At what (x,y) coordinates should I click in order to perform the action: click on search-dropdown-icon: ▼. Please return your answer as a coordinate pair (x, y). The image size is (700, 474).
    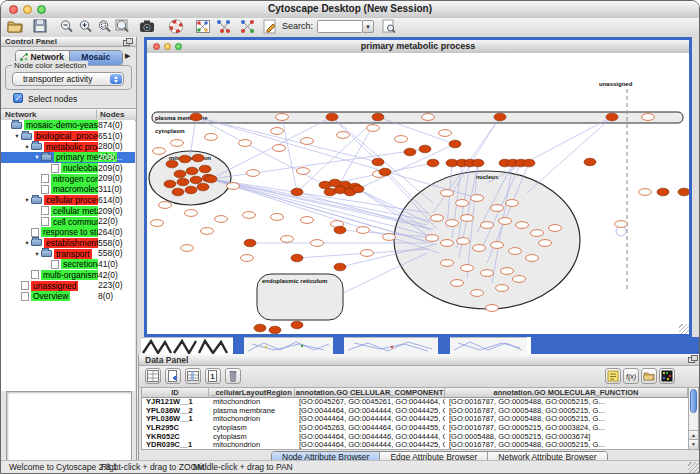
    Looking at the image, I should click on (368, 26).